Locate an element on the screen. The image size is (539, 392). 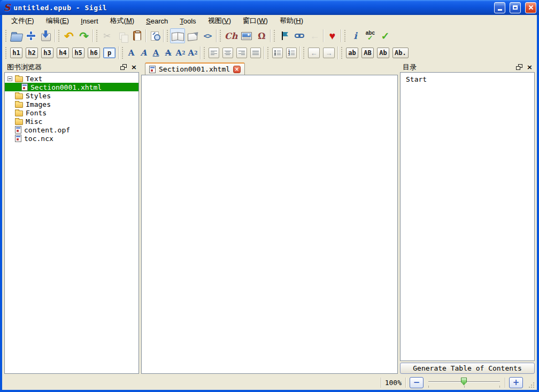
undo-button: ↶ is located at coordinates (69, 36).